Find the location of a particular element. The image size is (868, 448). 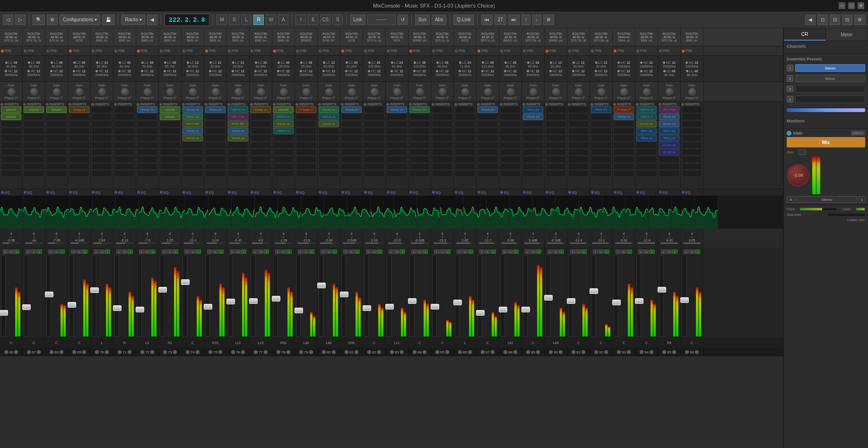

preset-num-1: 1 is located at coordinates (790, 68).